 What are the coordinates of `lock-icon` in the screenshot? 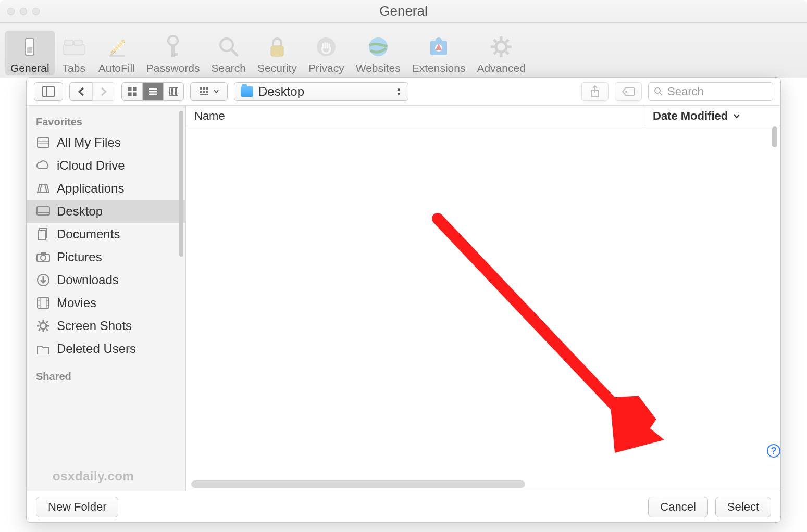 It's located at (277, 47).